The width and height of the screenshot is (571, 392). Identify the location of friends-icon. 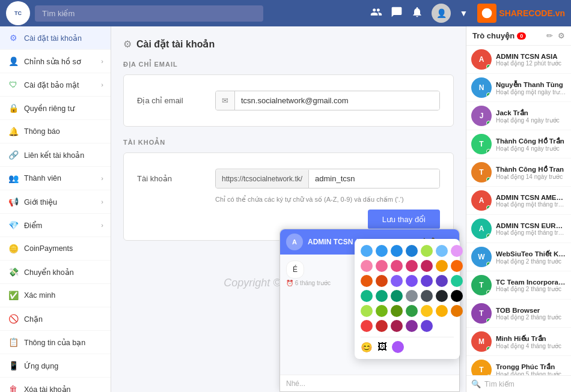
(376, 13).